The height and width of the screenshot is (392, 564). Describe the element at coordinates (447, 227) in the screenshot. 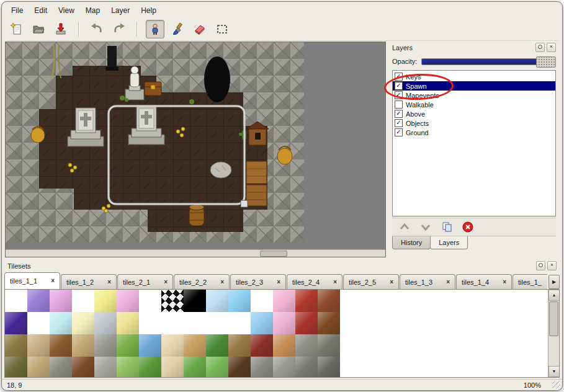

I see `layer-duplicate-button` at that location.